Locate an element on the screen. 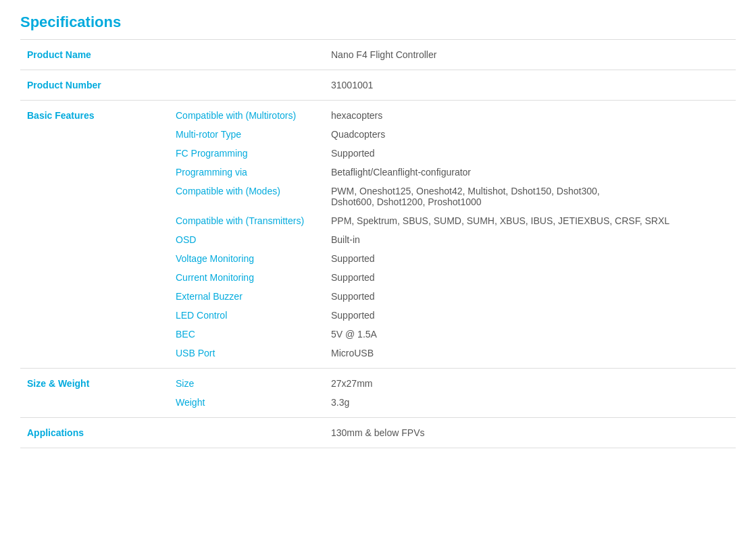 The height and width of the screenshot is (534, 756). spec-row: Product Number 31001001 is located at coordinates (378, 85).